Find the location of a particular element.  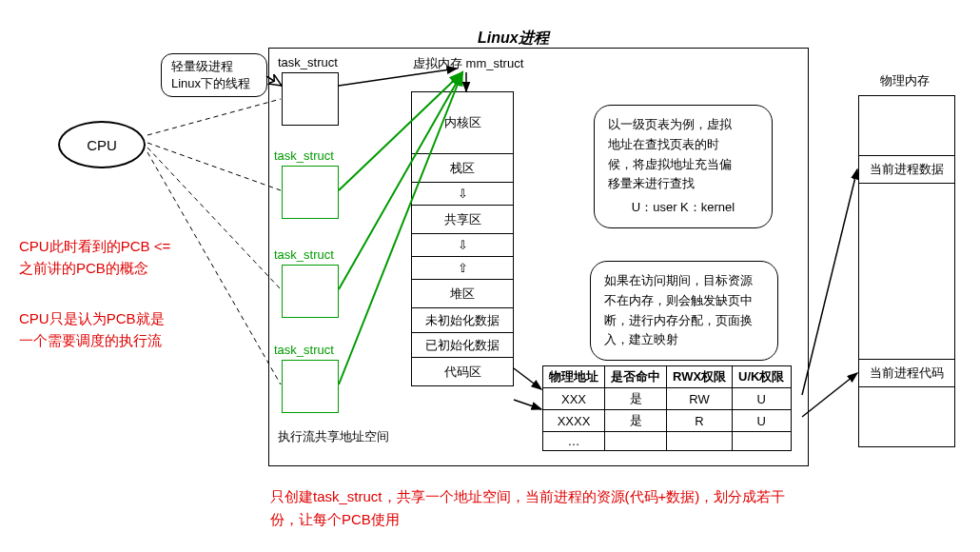

red-note-3a: 只创建task_struct，共享一个地址空间，当前进程的资源(代码+数据)，划… is located at coordinates (584, 497).